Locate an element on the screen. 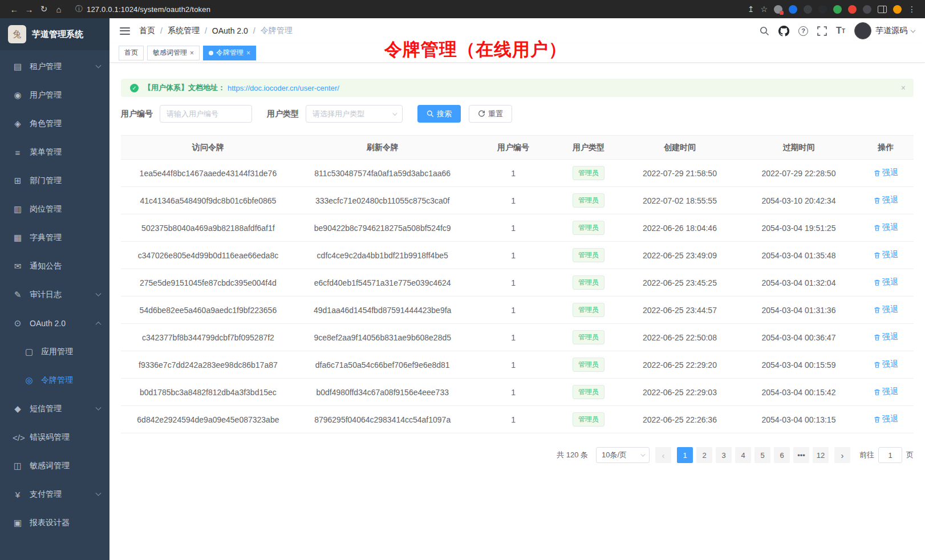 Image resolution: width=925 pixels, height=560 pixels. user-type-select: 请选择用户类型 is located at coordinates (354, 114).